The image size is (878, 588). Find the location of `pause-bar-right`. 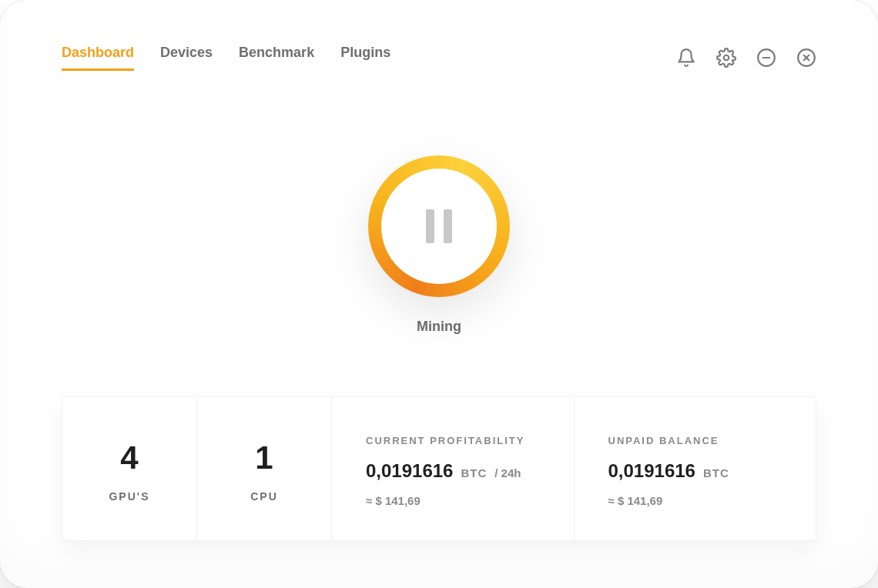

pause-bar-right is located at coordinates (448, 226).